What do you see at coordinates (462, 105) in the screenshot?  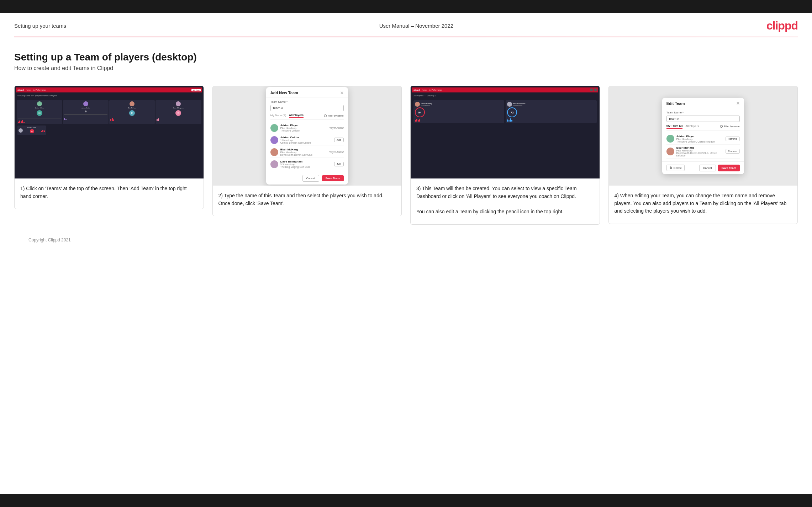 I see `mock-tinfo-bm: Blair McHarg Plus Handicap` at bounding box center [462, 105].